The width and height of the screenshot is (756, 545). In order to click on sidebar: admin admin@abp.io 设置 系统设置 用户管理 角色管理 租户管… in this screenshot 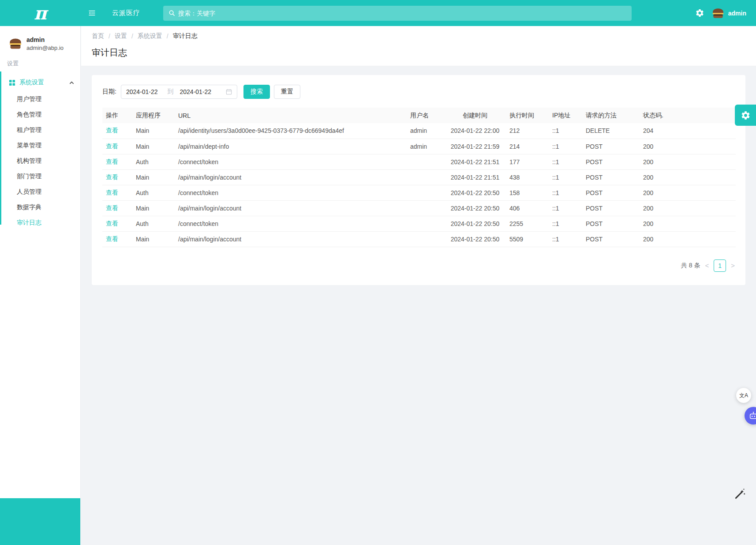, I will do `click(41, 286)`.